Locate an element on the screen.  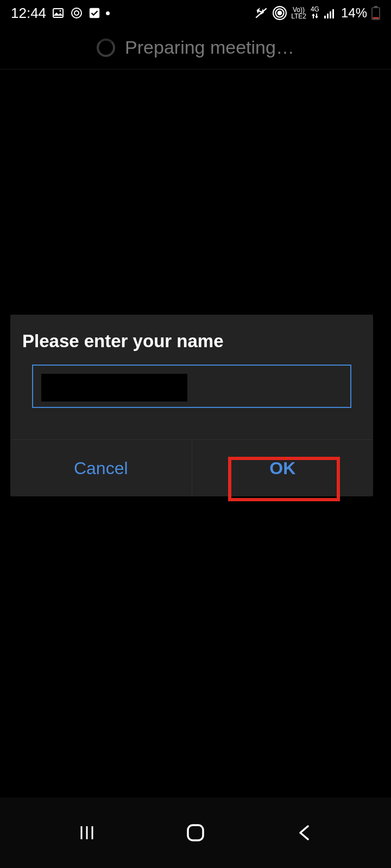
dialog-actions: Cancel OK is located at coordinates (192, 468).